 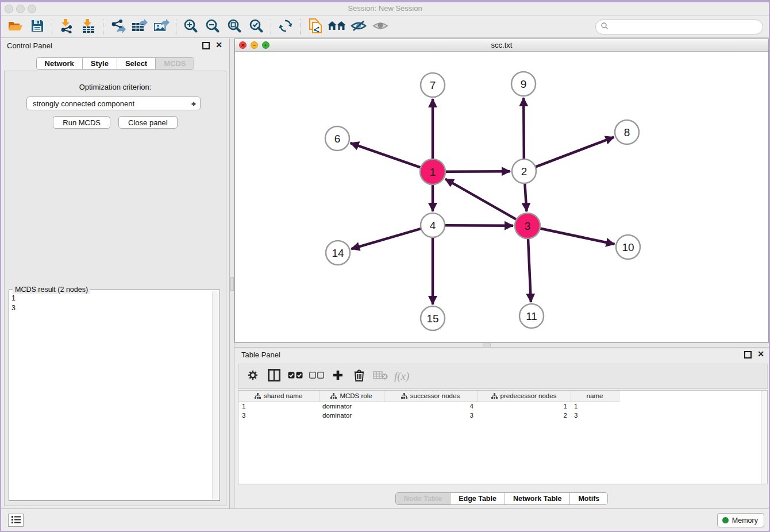 I want to click on float-panel-icon, so click(x=206, y=46).